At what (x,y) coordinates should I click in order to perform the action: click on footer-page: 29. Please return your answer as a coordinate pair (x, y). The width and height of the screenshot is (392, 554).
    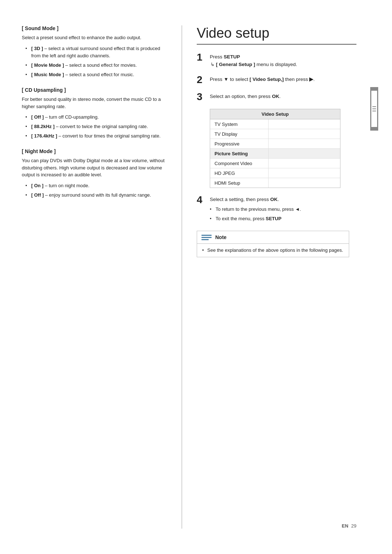
    Looking at the image, I should click on (354, 526).